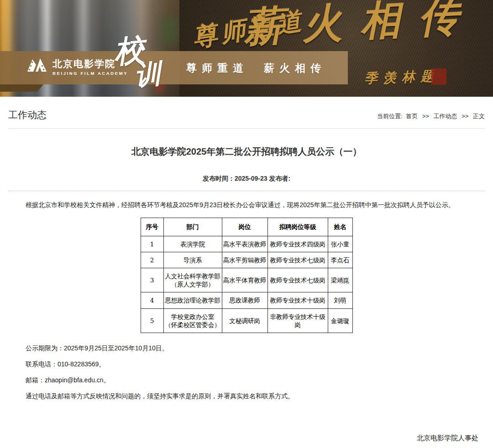  Describe the element at coordinates (193, 300) in the screenshot. I see `cell-dept: 思想政治理论教学部` at that location.